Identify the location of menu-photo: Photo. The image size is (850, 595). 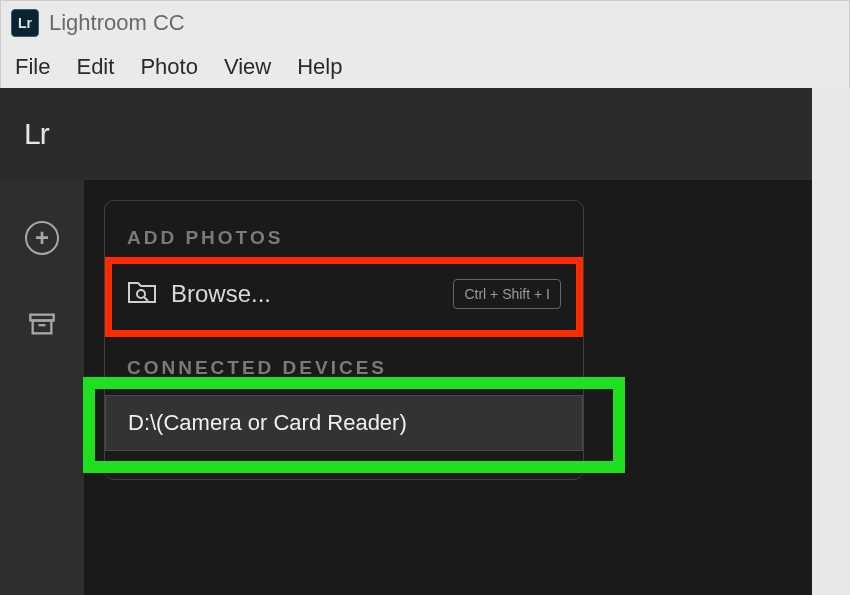
(169, 67).